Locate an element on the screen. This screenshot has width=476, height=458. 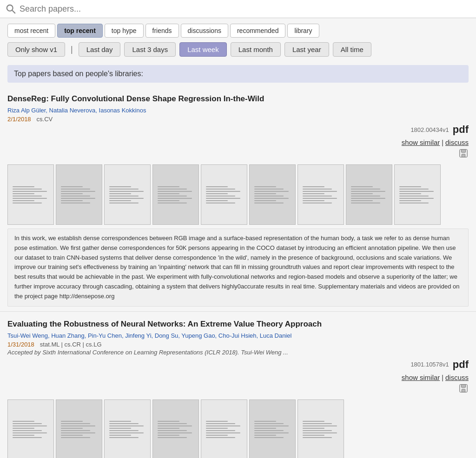
tab-recommended: recommended is located at coordinates (258, 31).